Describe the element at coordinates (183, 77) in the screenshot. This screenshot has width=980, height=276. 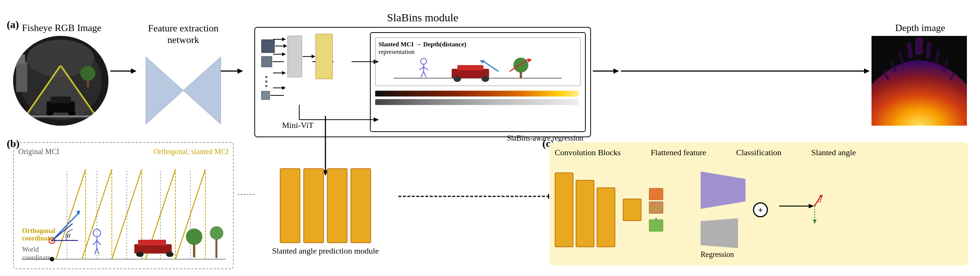
I see `feature-extraction-panel: Feature extraction network` at that location.